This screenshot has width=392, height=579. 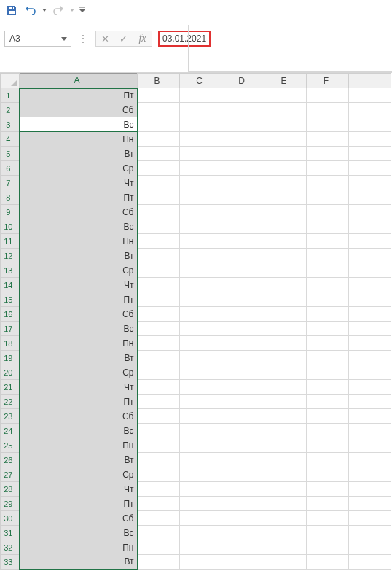 I want to click on column-header-C: C, so click(x=201, y=81).